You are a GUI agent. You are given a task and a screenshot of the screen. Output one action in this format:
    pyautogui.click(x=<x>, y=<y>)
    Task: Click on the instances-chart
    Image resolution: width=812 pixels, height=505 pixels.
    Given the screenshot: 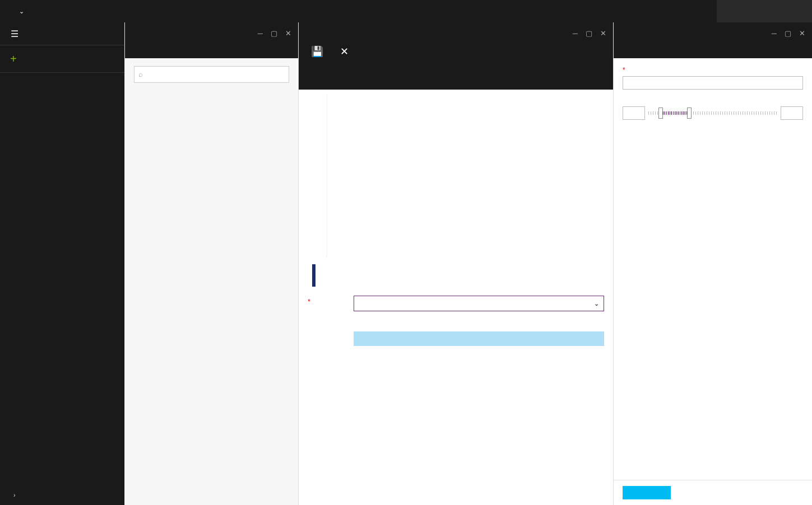 What is the action you would take?
    pyautogui.click(x=465, y=175)
    